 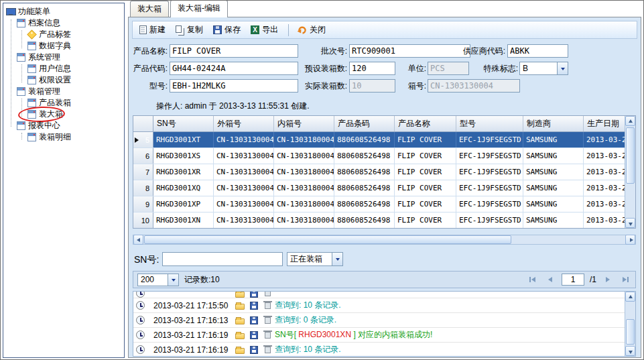 I want to click on tab-pack-large-box: 装大箱, so click(x=149, y=9).